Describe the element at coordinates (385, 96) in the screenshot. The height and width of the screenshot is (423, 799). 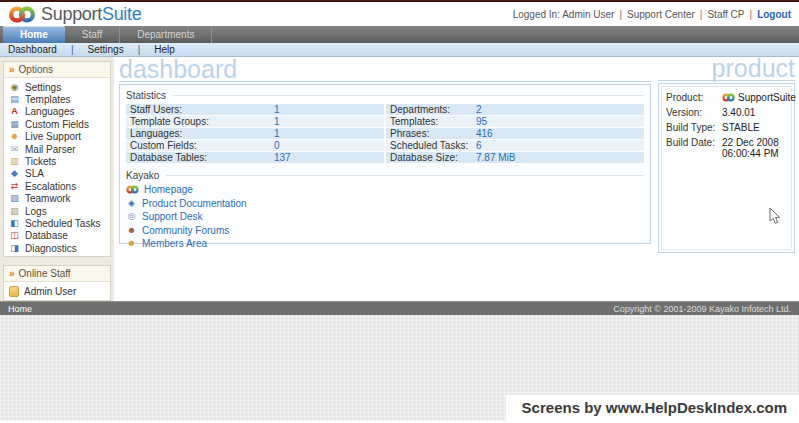
I see `statistics-section-header: Statistics` at that location.